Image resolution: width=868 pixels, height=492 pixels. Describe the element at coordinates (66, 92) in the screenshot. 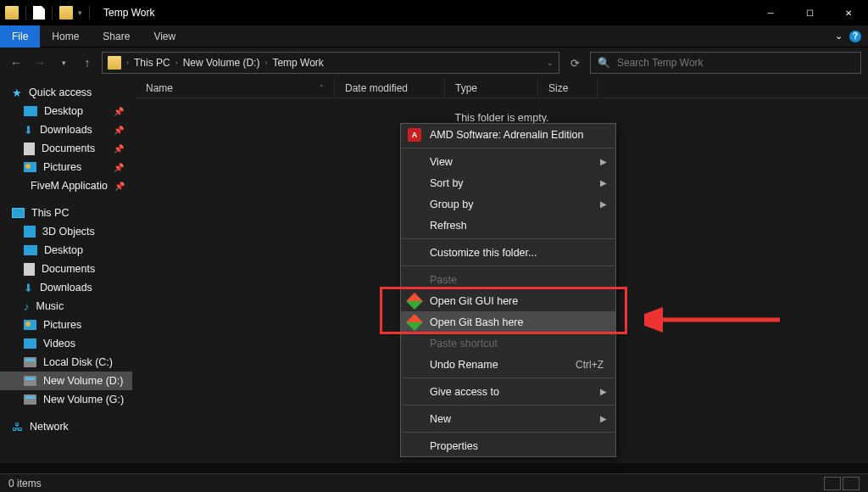

I see `sidebar-quick-access: ★Quick access` at that location.